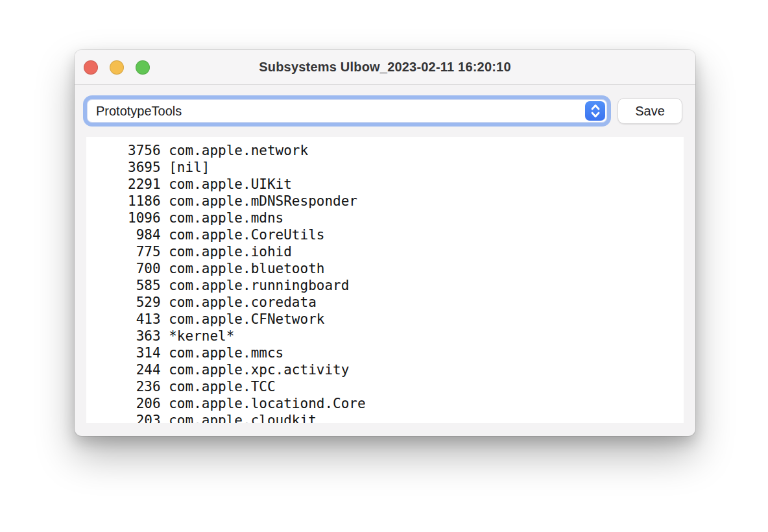 This screenshot has height=532, width=768. Describe the element at coordinates (595, 111) in the screenshot. I see `chevron-up-down-icon` at that location.